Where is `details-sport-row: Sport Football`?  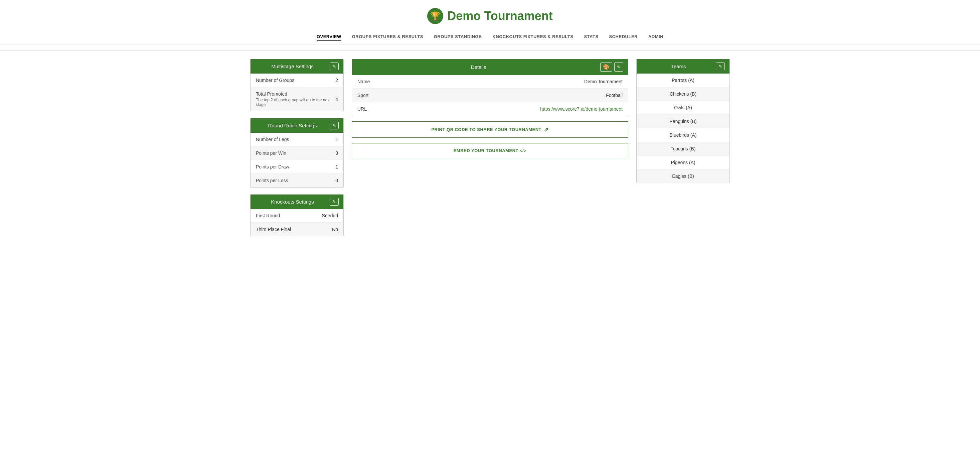 details-sport-row: Sport Football is located at coordinates (490, 96).